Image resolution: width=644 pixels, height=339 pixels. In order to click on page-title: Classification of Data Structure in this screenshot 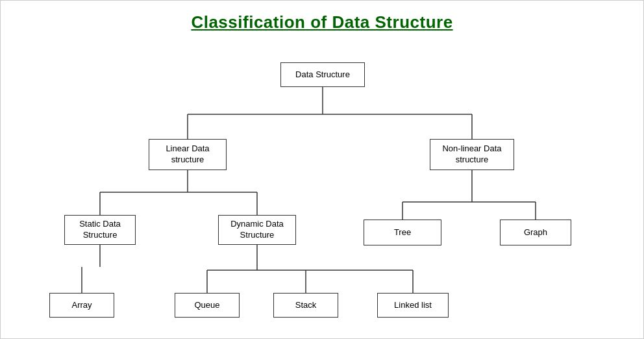, I will do `click(322, 17)`.